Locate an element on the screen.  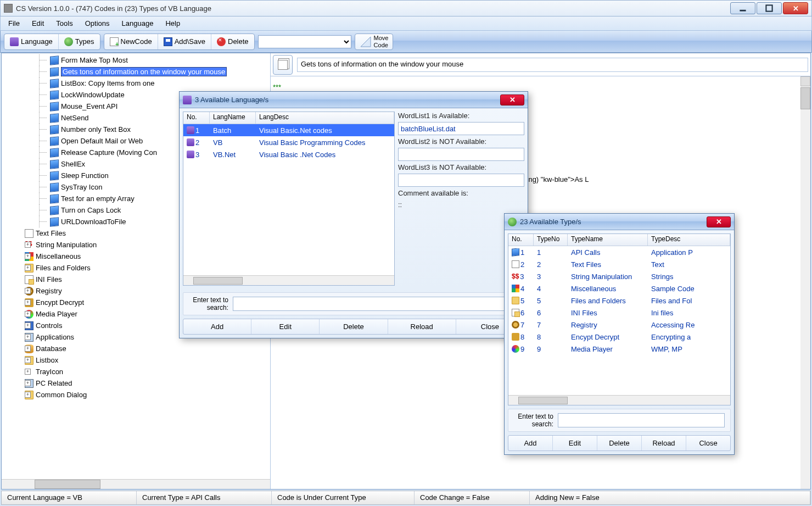
language-dialog-titlebar: 3 Available Language/s ✕ is located at coordinates (354, 100).